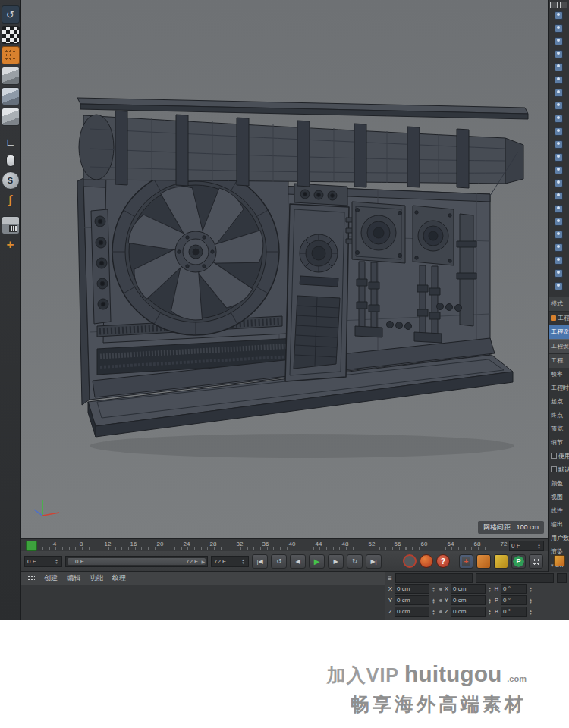 The height and width of the screenshot is (728, 569). What do you see at coordinates (558, 511) in the screenshot?
I see `attr-row: 线性` at bounding box center [558, 511].